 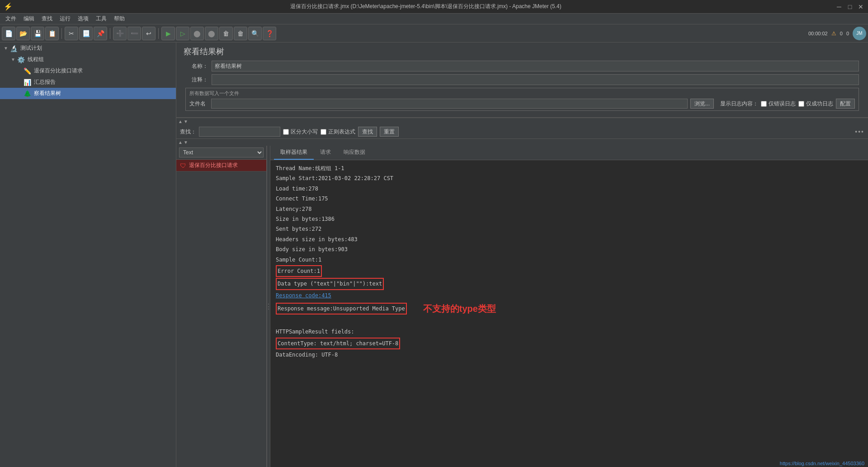 What do you see at coordinates (88, 71) in the screenshot?
I see `sidebar-item-request: ▶ ✏️ 退保百分比接口请求` at bounding box center [88, 71].